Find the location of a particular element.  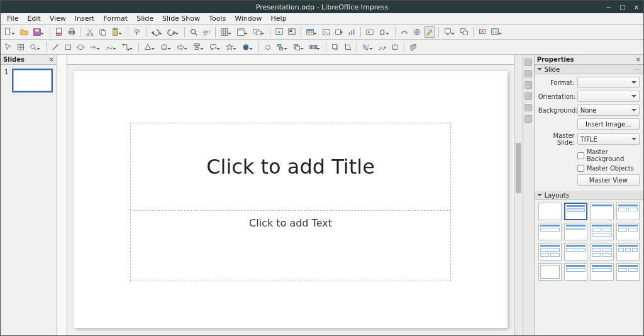

master-slide-combo: TITLE is located at coordinates (609, 139).